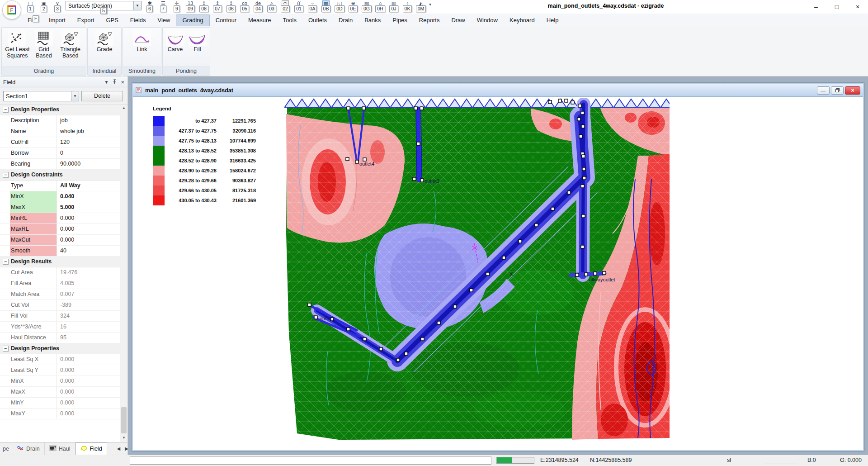 The image size is (868, 466). What do you see at coordinates (30, 6) in the screenshot?
I see `qat-button: ▢ 1` at bounding box center [30, 6].